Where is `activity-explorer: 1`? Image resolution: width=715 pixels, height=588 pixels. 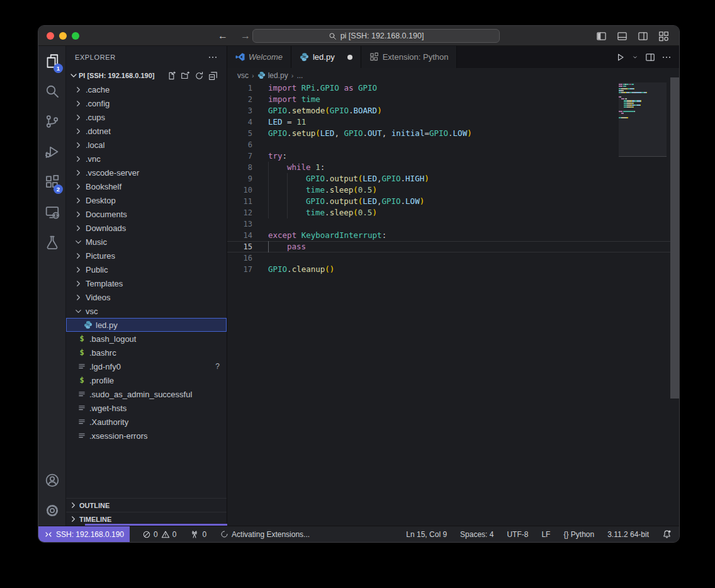 activity-explorer: 1 is located at coordinates (52, 61).